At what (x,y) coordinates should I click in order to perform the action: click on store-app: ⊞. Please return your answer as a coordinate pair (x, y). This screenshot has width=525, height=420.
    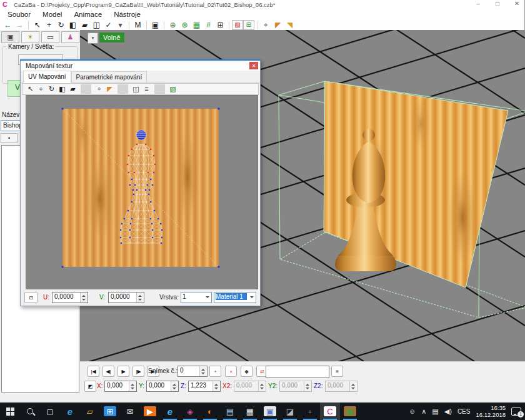
    Looking at the image, I should click on (110, 411).